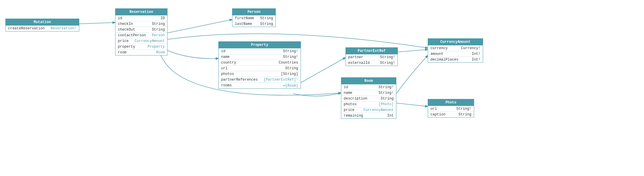 This screenshot has height=176, width=644. I want to click on entity-partner-ext-ref-header: PartnerExtRef, so click(372, 51).